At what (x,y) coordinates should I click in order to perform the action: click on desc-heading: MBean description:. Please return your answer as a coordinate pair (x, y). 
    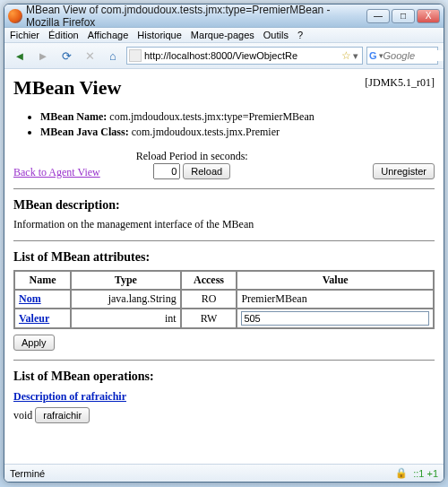
    Looking at the image, I should click on (224, 205).